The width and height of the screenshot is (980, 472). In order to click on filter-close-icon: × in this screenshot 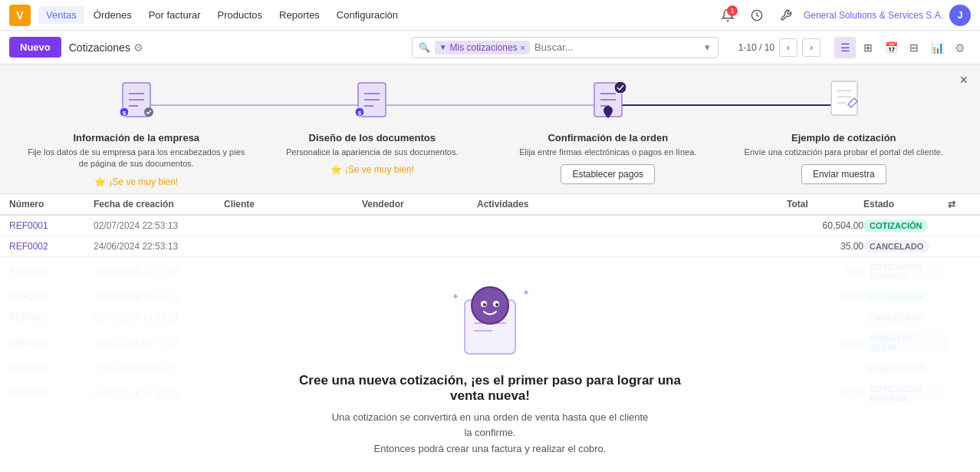, I will do `click(523, 48)`.